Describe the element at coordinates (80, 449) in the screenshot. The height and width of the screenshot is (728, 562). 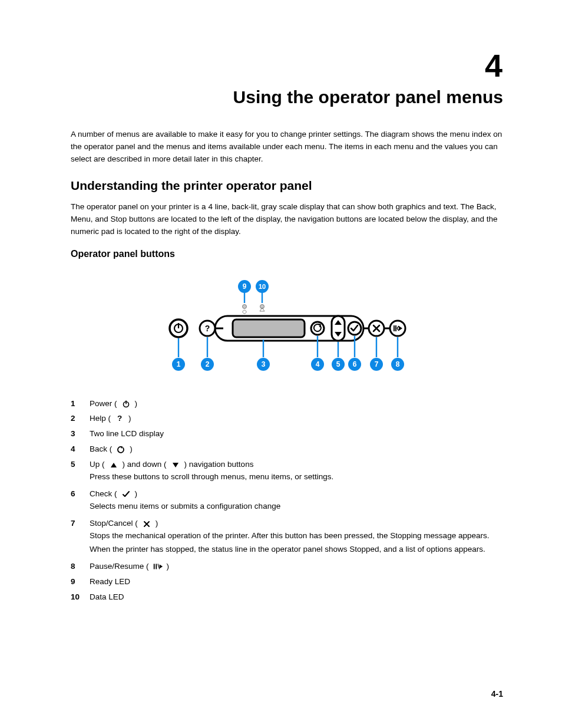
I see `legend-num: 4` at that location.